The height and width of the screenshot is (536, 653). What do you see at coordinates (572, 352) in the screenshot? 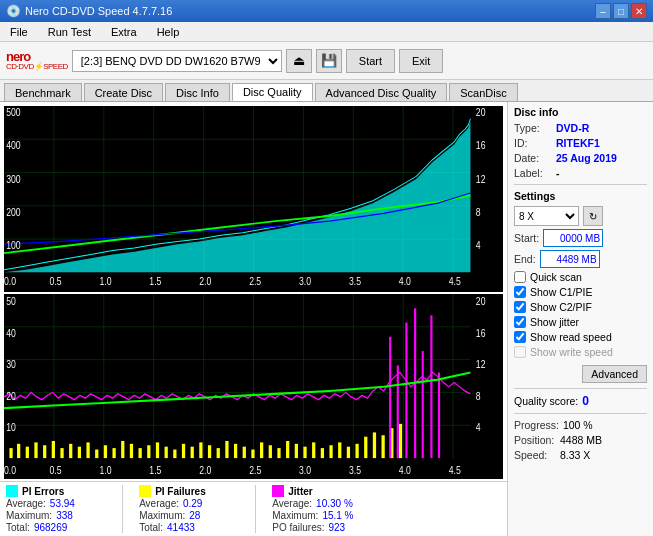
I see `show-write-speed-label: Show write speed` at bounding box center [572, 352].